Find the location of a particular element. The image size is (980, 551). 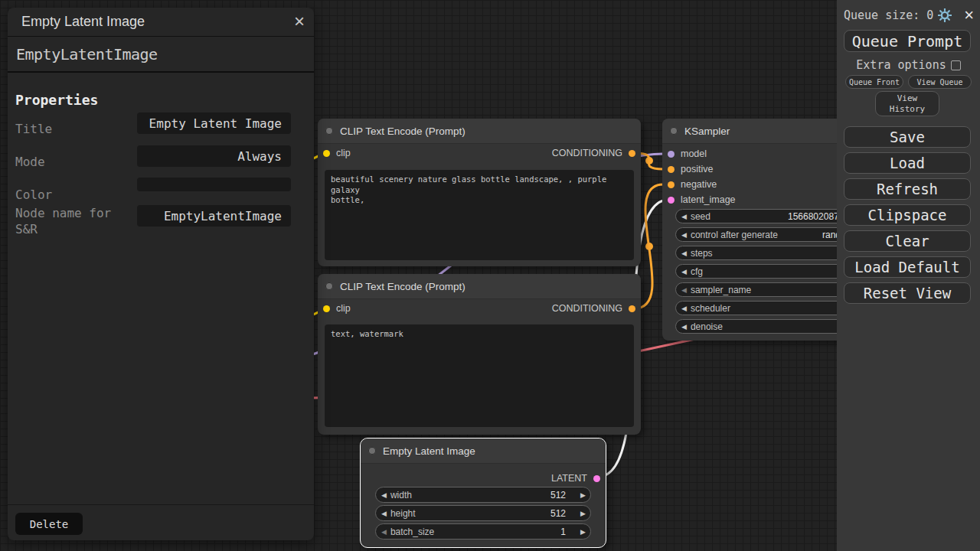

widget-label: seed is located at coordinates (701, 217).